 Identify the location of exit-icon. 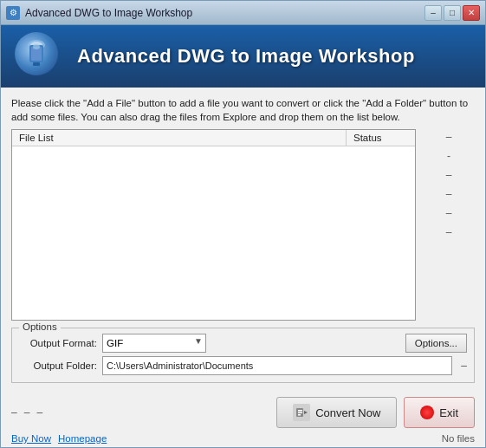
(427, 412).